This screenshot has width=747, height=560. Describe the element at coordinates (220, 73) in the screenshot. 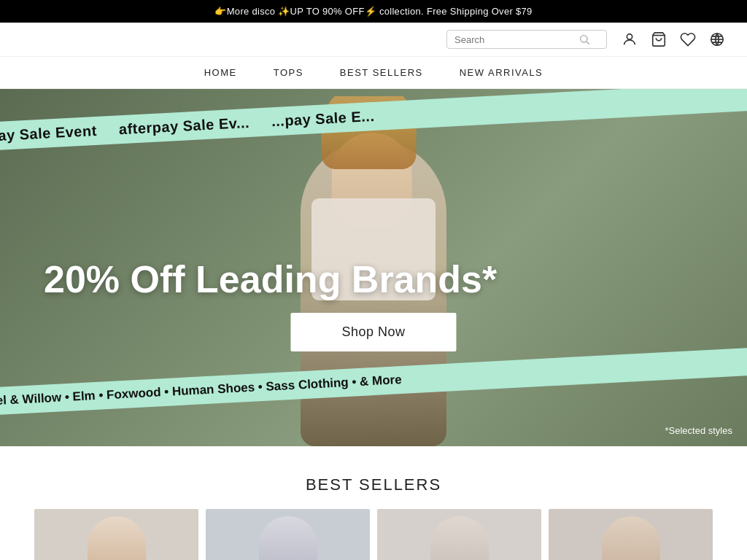

I see `nav-item-home: HOME` at that location.